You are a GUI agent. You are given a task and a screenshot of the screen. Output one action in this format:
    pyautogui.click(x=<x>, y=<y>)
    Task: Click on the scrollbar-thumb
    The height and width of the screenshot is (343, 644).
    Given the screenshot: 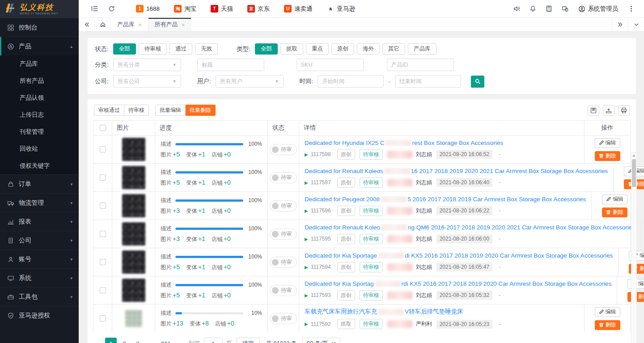 What is the action you would take?
    pyautogui.click(x=634, y=173)
    